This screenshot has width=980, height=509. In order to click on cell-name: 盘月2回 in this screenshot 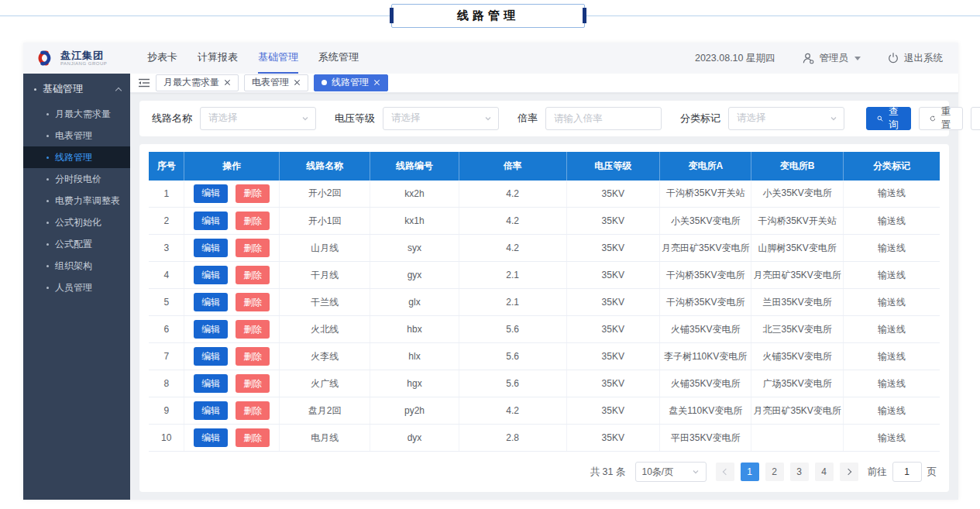, I will do `click(324, 411)`.